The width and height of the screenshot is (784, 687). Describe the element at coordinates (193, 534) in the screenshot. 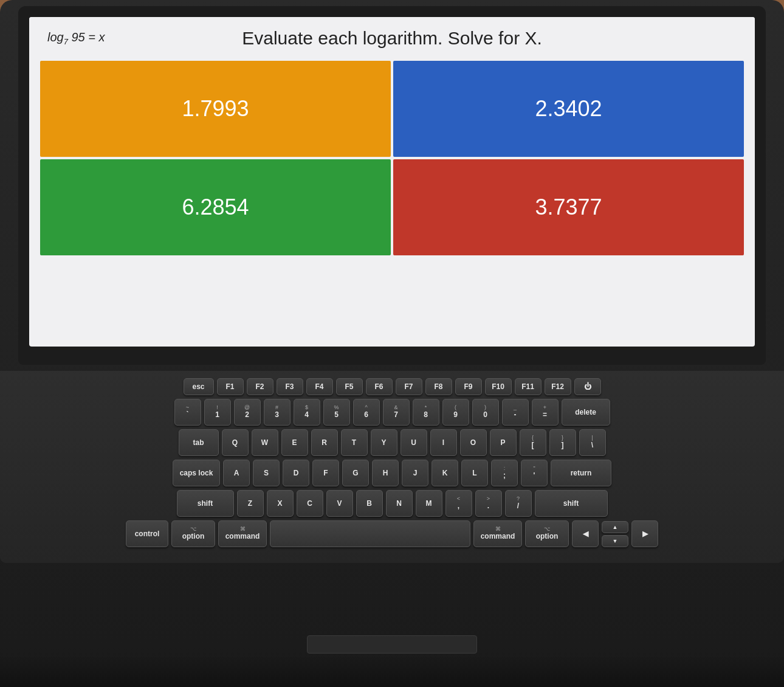

I see `key-option-left: ⌥option` at that location.